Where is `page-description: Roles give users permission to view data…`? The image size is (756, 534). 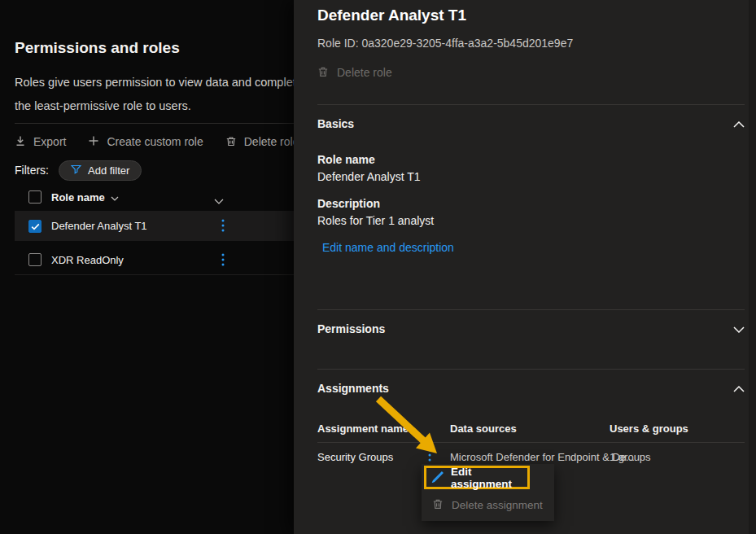
page-description: Roles give users permission to view data… is located at coordinates (159, 94).